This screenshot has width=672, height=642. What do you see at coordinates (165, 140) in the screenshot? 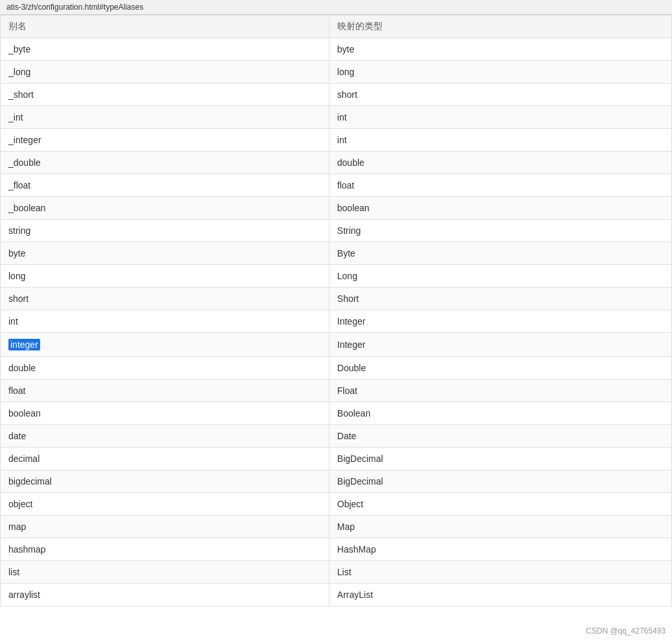
I see `alias-cell: _integer` at bounding box center [165, 140].